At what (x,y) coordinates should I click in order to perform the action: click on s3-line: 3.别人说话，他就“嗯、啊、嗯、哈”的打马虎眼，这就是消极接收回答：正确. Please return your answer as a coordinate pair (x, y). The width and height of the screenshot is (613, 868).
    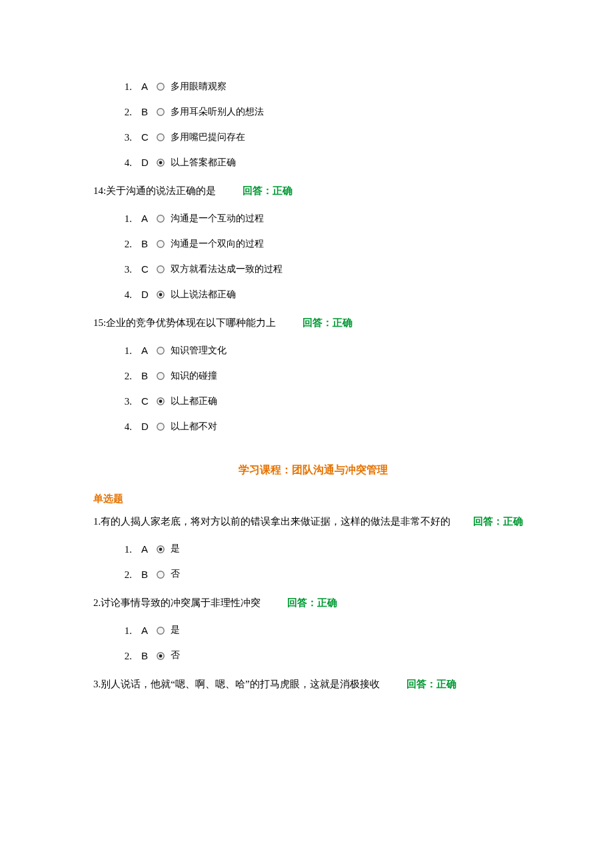
    Looking at the image, I should click on (313, 684).